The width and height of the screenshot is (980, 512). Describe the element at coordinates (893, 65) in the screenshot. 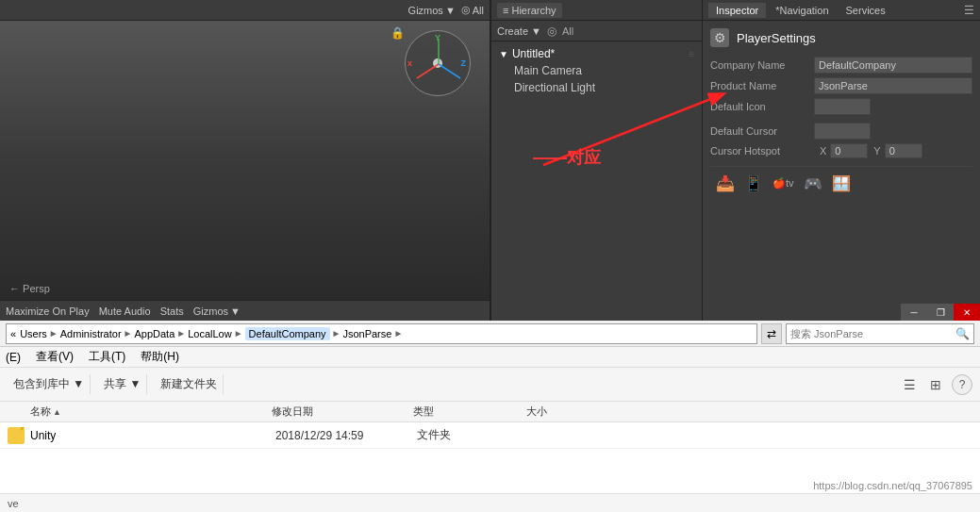

I see `company-name-input` at that location.